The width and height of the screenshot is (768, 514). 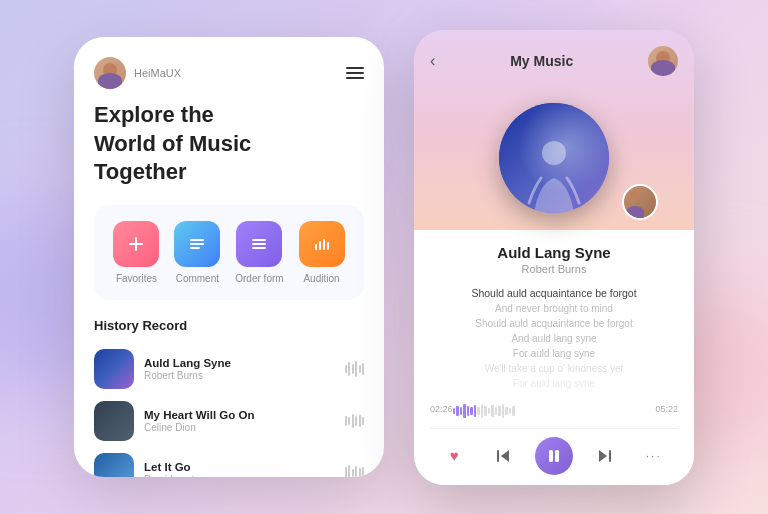 I want to click on prev-button, so click(x=503, y=456).